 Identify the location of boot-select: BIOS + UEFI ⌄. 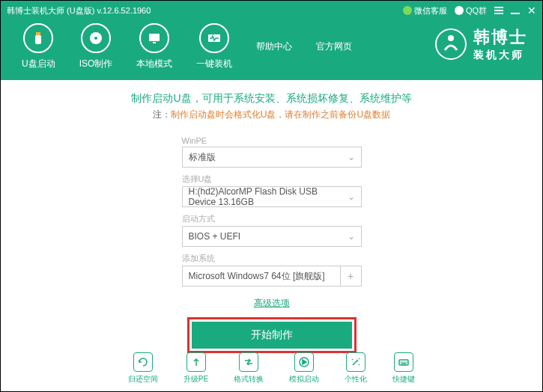
(272, 236).